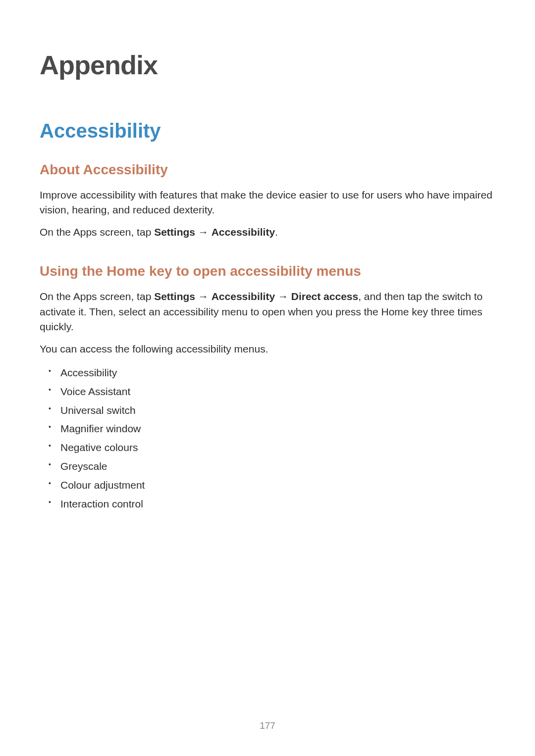 This screenshot has width=535, height=756. What do you see at coordinates (268, 201) in the screenshot?
I see `subsection-about-accessibility: About Accessibility Improve accessibilit…` at bounding box center [268, 201].